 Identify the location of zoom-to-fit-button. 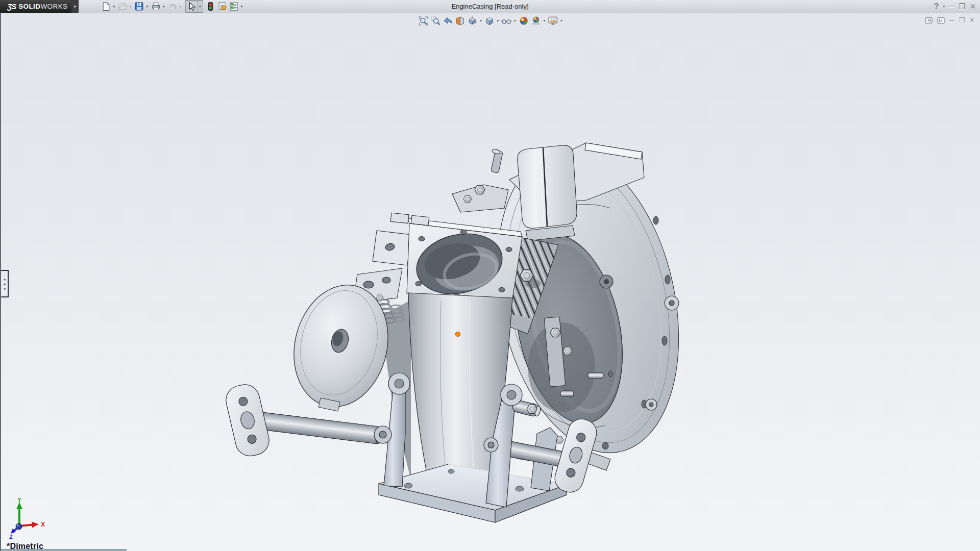
(423, 21).